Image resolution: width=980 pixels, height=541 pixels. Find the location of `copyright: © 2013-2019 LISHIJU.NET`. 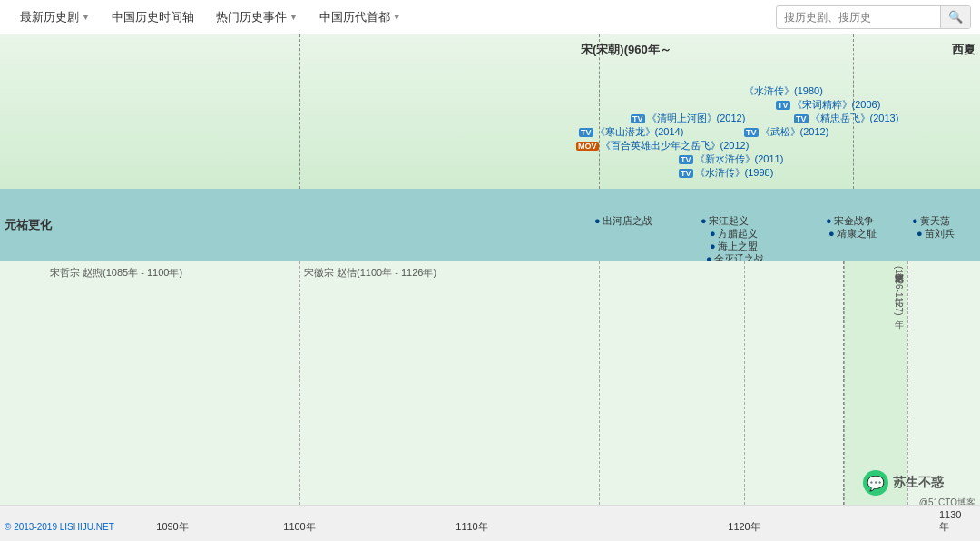

copyright: © 2013-2019 LISHIJU.NET is located at coordinates (60, 526).